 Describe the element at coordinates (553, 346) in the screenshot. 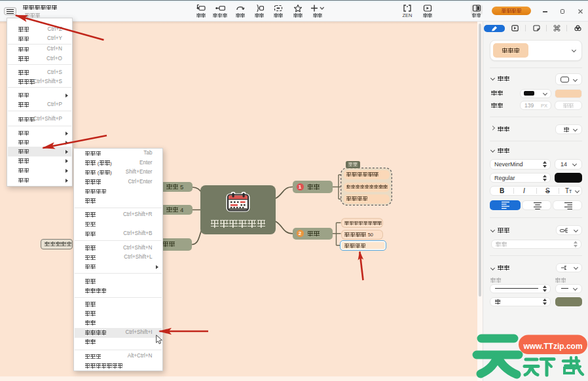

I see `svg-text: www.TTzip.com` at that location.